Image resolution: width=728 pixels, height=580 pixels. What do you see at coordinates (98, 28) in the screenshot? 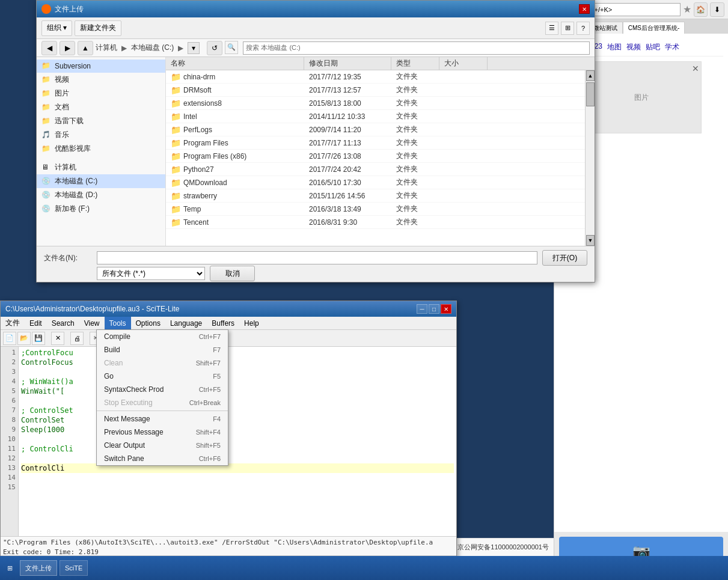
I see `new-folder-button: 新建文件夹` at bounding box center [98, 28].